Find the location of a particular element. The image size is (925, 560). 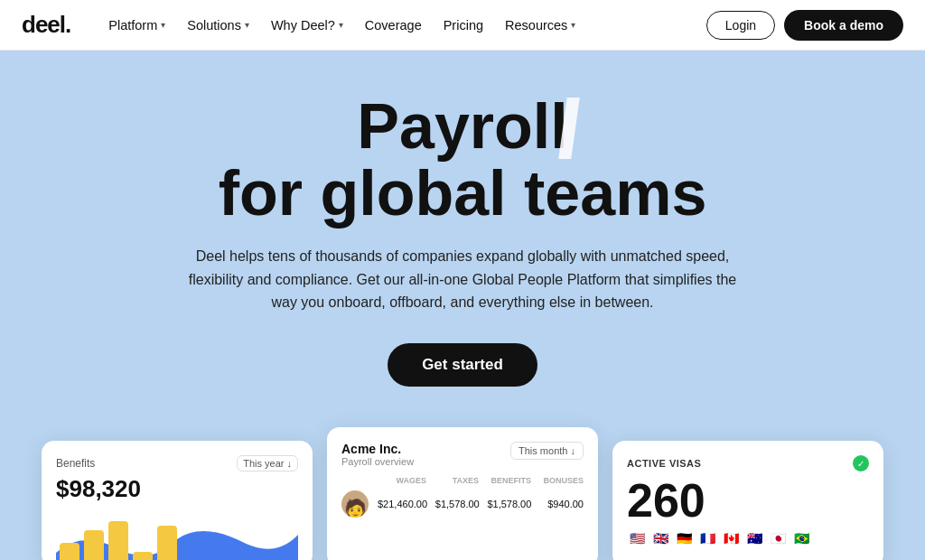

nav-platform: Platform ▾ is located at coordinates (137, 25).